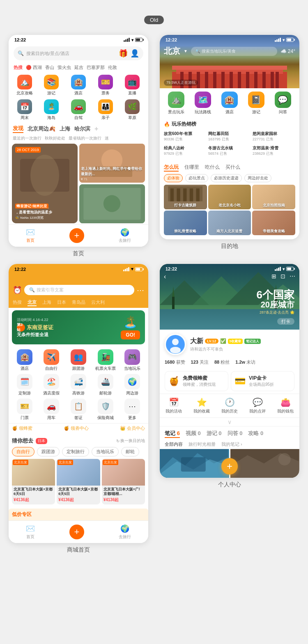 Image resolution: width=308 pixels, height=644 pixels. Describe the element at coordinates (192, 167) in the screenshot. I see `how-tab-stay: 住哪里` at that location.